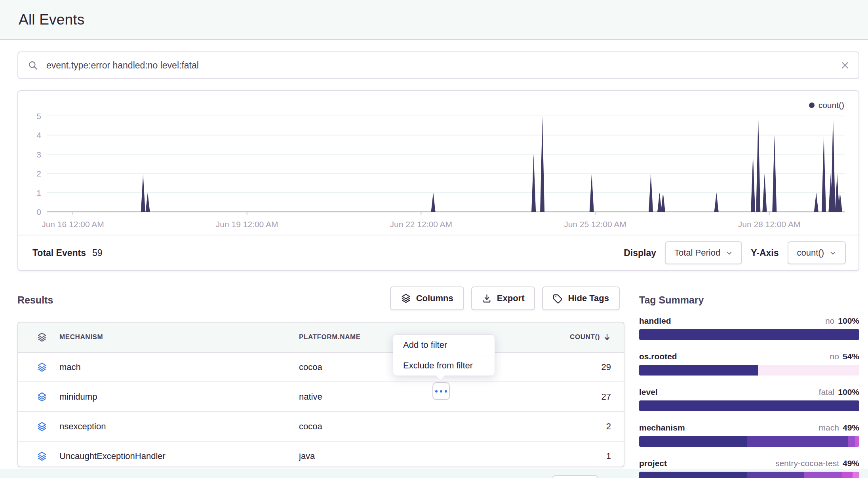  Describe the element at coordinates (817, 253) in the screenshot. I see `yaxis-select: count()` at that location.